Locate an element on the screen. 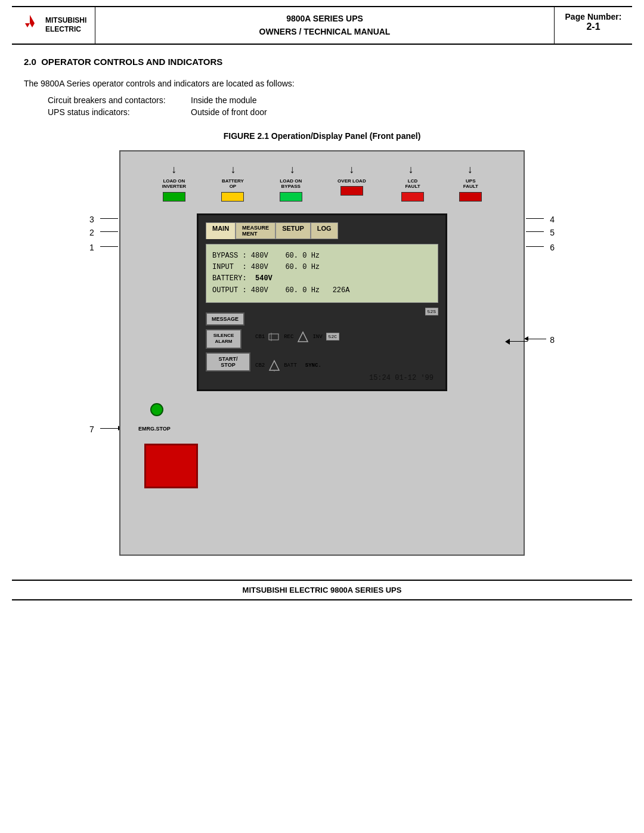 Image resolution: width=644 pixels, height=833 pixels. page-number-block: Page Number: 2-1 is located at coordinates (593, 25).